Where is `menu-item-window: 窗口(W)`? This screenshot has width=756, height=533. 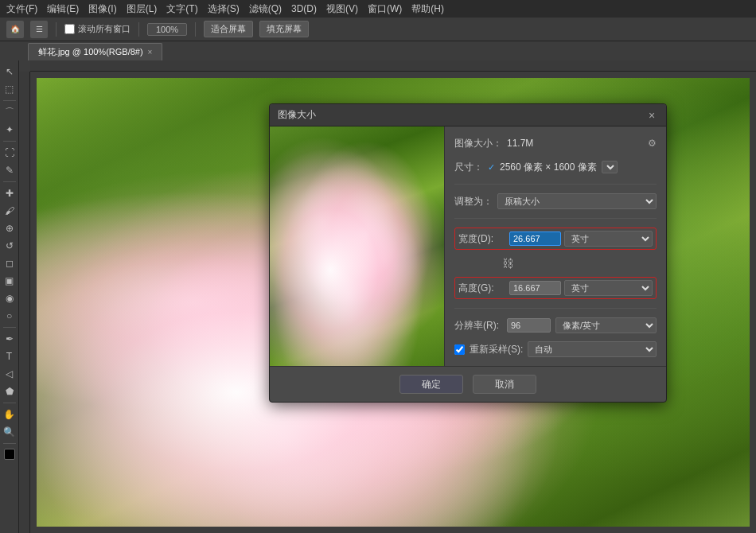 menu-item-window: 窗口(W) is located at coordinates (385, 10).